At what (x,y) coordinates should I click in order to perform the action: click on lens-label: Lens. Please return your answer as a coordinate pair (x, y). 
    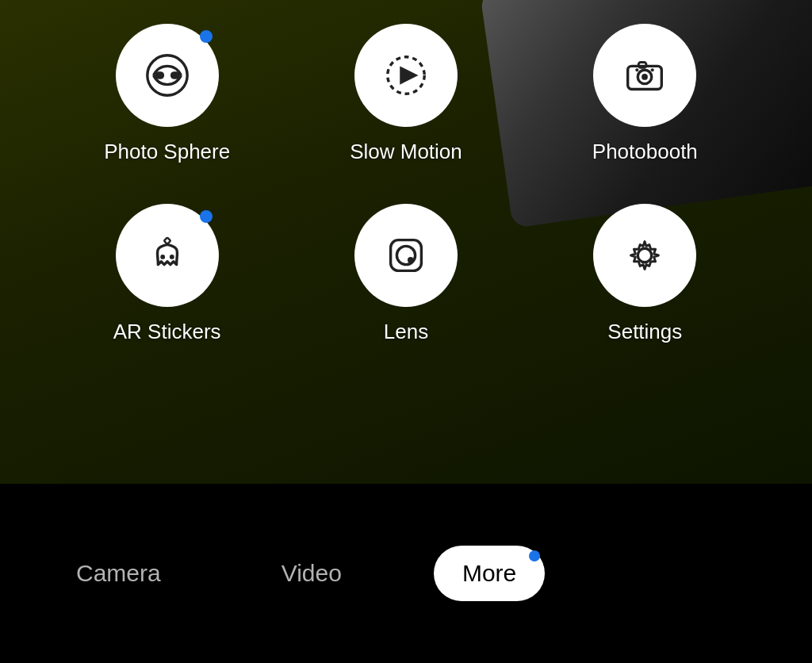
    Looking at the image, I should click on (406, 332).